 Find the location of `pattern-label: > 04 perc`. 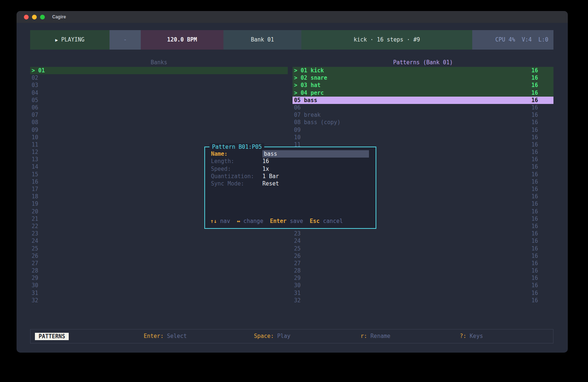

pattern-label: > 04 perc is located at coordinates (309, 93).